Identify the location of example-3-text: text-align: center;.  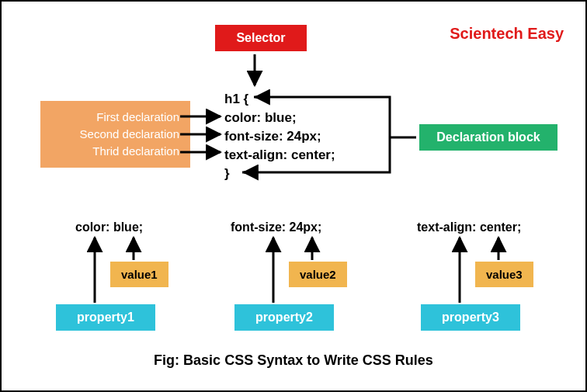
(469, 227).